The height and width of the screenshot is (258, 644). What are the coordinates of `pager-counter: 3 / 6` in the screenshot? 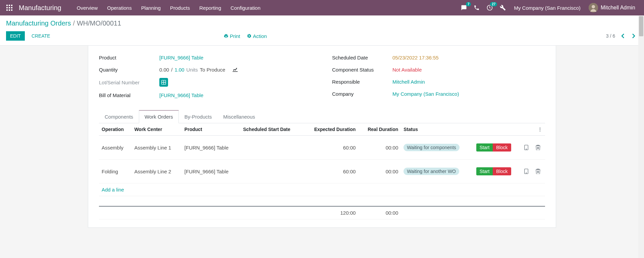 It's located at (610, 36).